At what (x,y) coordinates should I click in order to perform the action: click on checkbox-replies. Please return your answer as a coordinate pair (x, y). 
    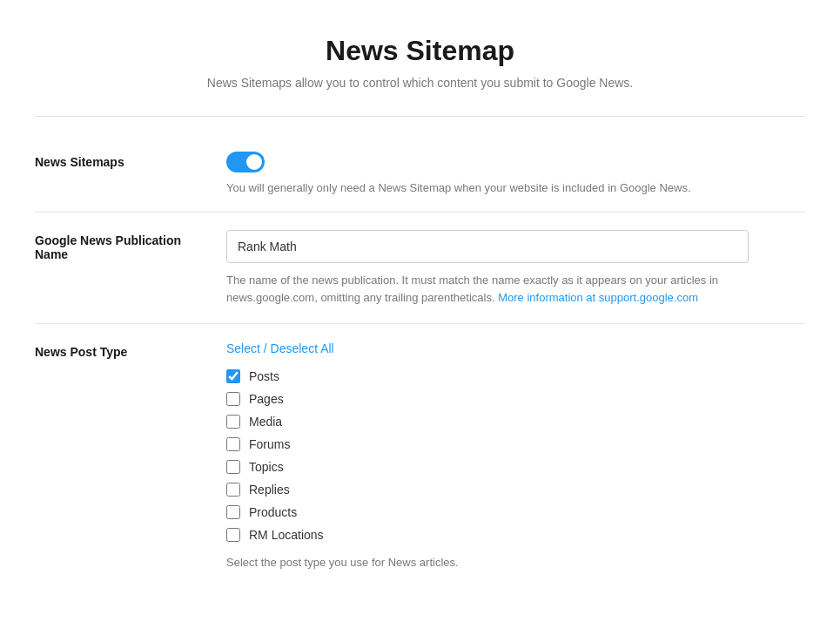
    Looking at the image, I should click on (233, 490).